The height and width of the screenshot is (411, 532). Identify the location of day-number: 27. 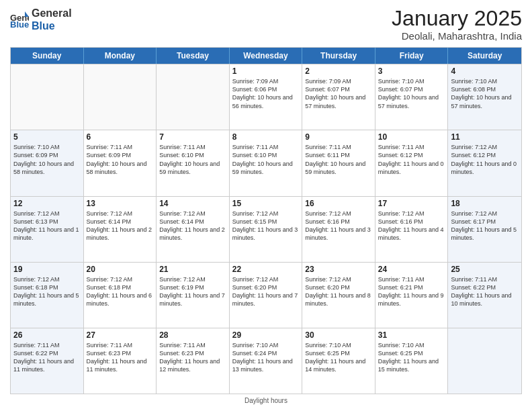
(120, 335).